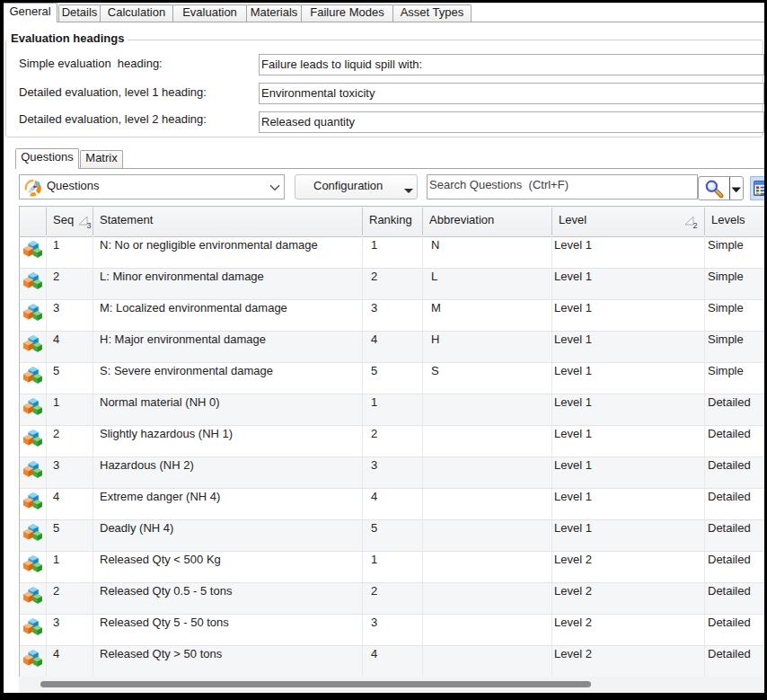  I want to click on svg-text: 3, so click(90, 226).